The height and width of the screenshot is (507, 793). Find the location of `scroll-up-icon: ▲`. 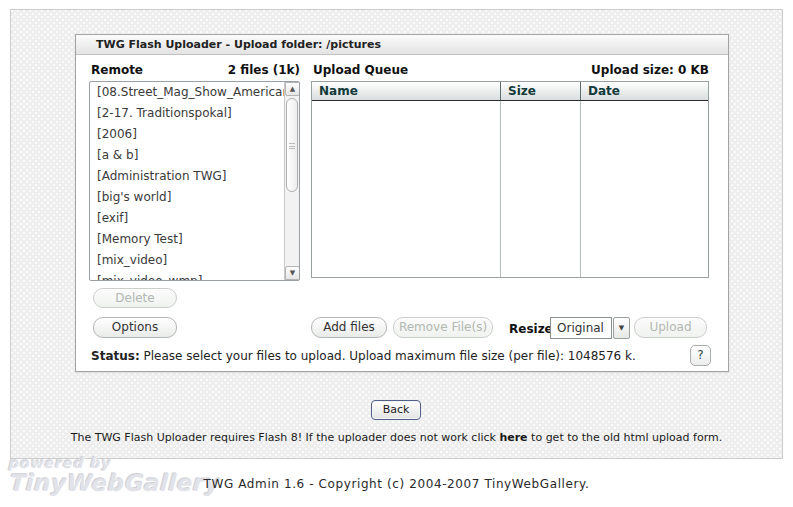

scroll-up-icon: ▲ is located at coordinates (292, 89).